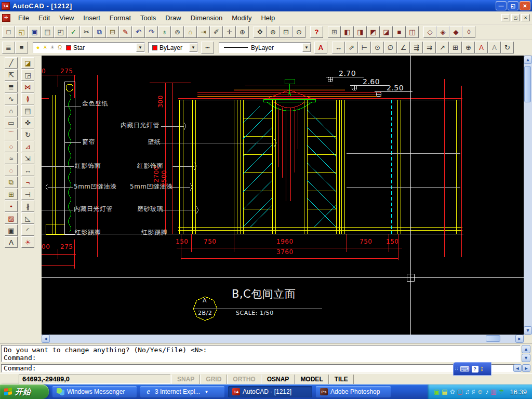 The height and width of the screenshot is (399, 532). I want to click on task-windows-messenger: Windows Messenger, so click(95, 392).